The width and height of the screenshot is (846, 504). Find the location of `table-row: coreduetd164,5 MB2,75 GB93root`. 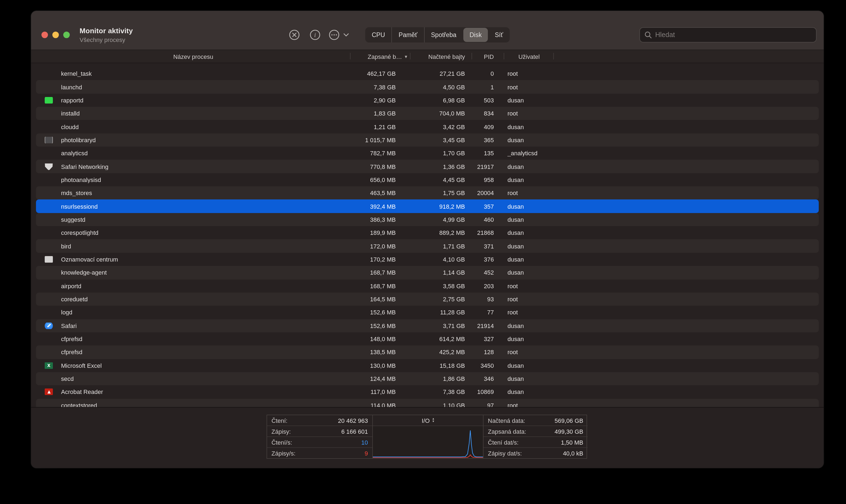

table-row: coreduetd164,5 MB2,75 GB93root is located at coordinates (427, 300).